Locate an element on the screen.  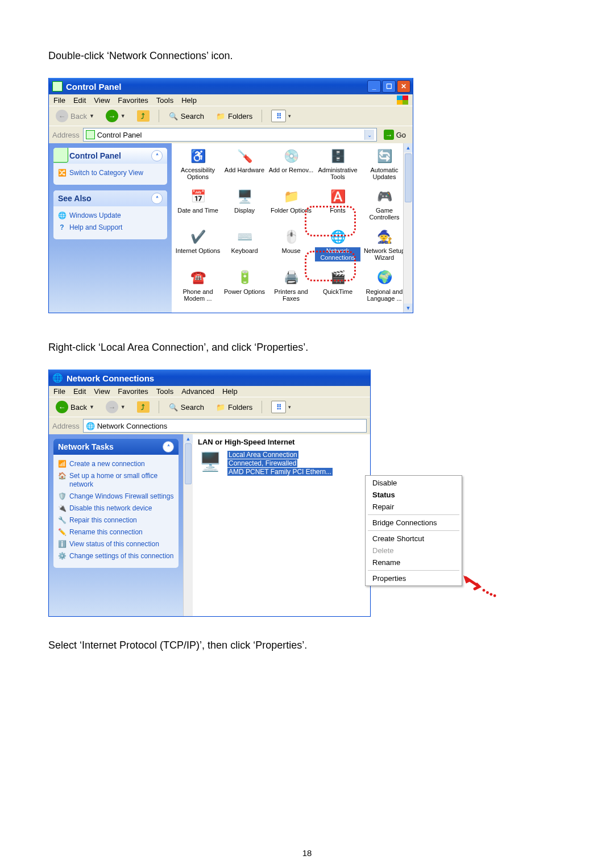
network-task-link: 📶Create a new connection is located at coordinates (116, 464).